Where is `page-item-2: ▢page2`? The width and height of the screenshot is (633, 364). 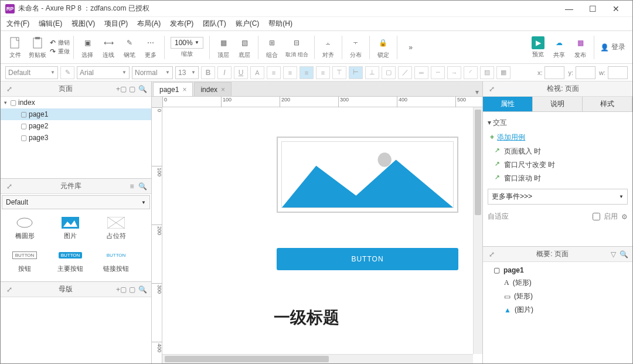
page-item-2: ▢page2 is located at coordinates (76, 126).